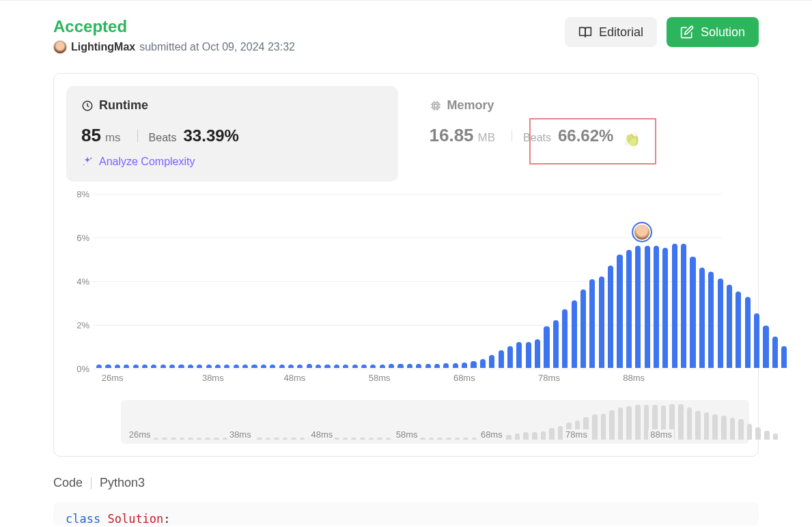  I want to click on beats-label: Beats, so click(537, 138).